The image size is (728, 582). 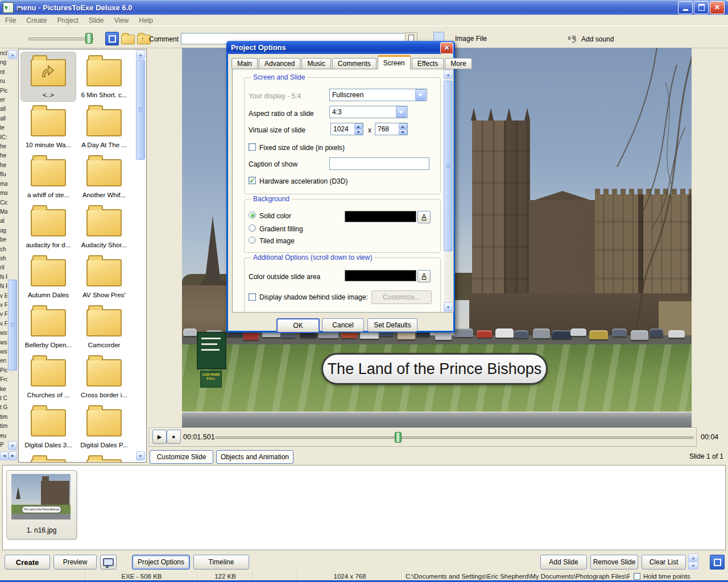 What do you see at coordinates (253, 228) in the screenshot?
I see `gradient-filling-radio` at bounding box center [253, 228].